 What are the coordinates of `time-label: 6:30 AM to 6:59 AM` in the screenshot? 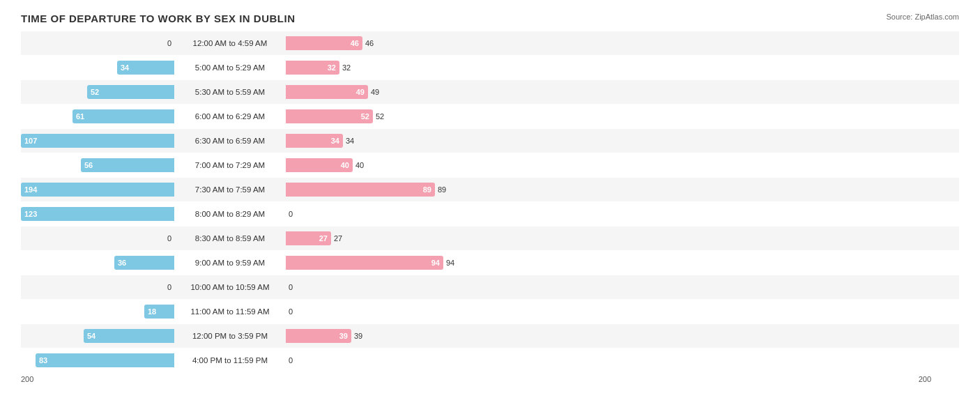 It's located at (230, 141).